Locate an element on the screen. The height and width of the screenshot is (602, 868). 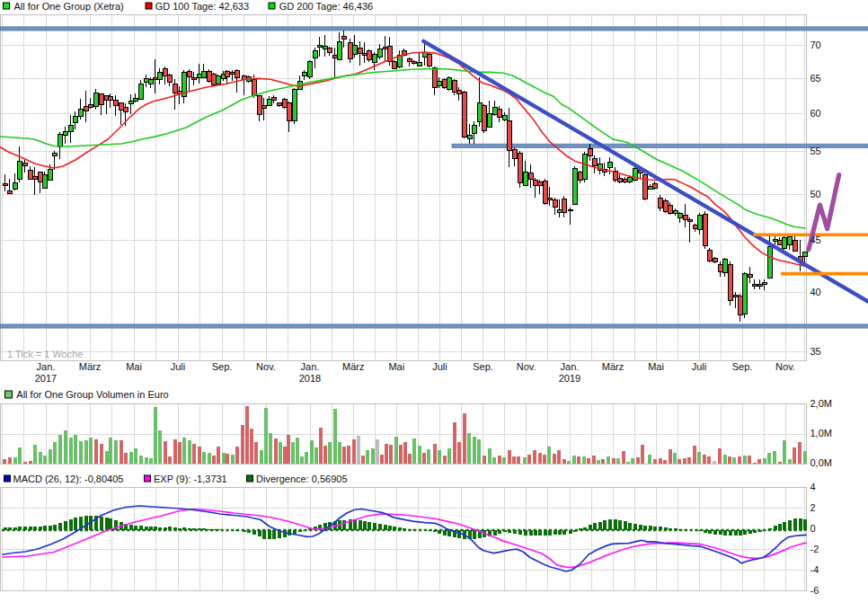
svg-text: 4 is located at coordinates (813, 487).